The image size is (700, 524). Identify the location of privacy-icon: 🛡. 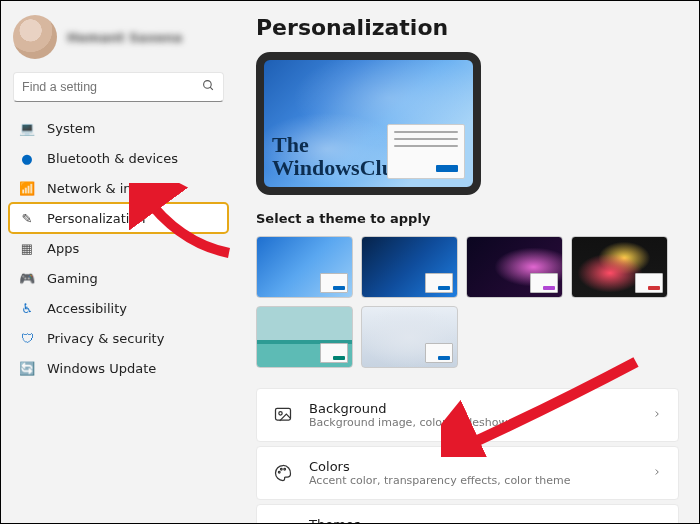
(27, 338).